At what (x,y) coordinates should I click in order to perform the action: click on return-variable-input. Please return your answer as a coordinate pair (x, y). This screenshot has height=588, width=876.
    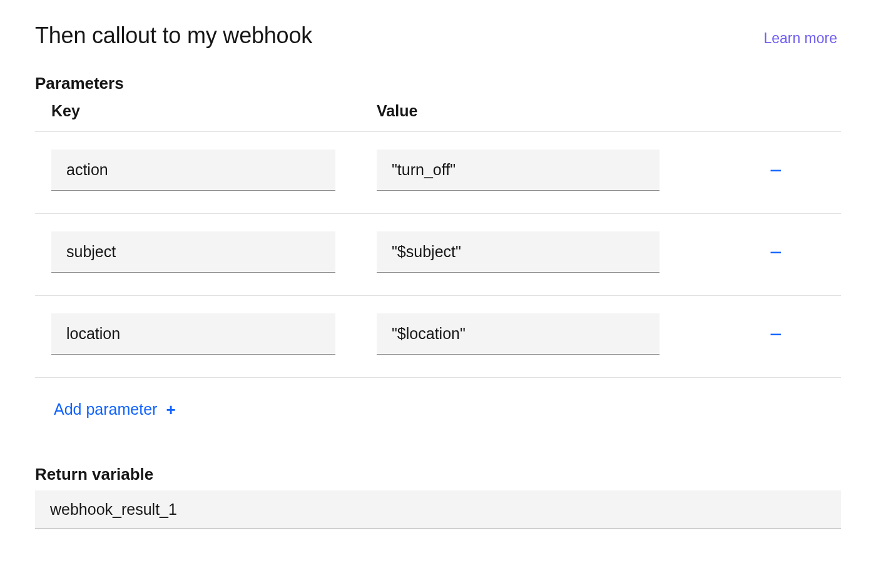
    Looking at the image, I should click on (438, 510).